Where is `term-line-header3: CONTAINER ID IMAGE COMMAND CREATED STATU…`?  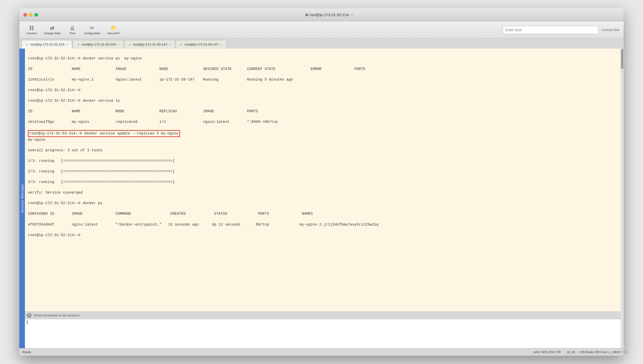
term-line-header3: CONTAINER ID IMAGE COMMAND CREATED STATU… is located at coordinates (323, 214).